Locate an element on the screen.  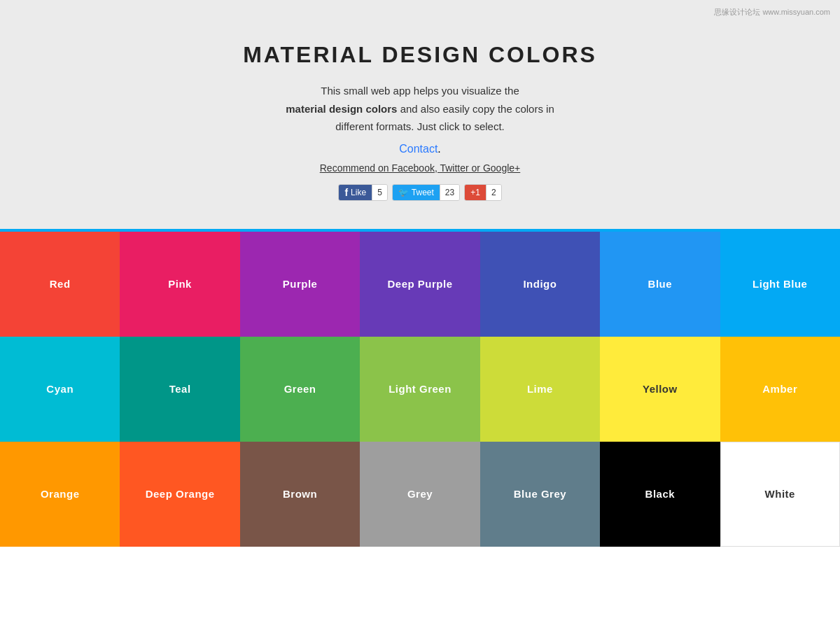
color-cell-light-green: Light Green is located at coordinates (420, 389).